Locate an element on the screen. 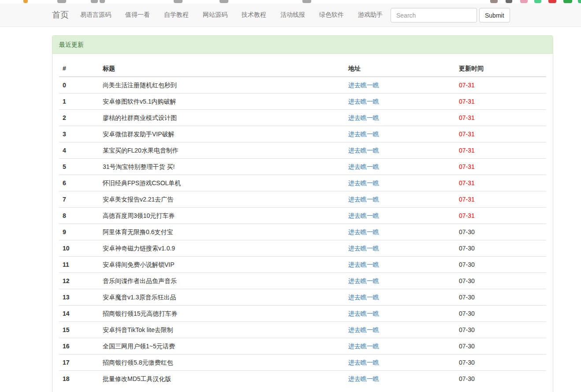 This screenshot has width=581, height=392. row-title: 安卓美女报告v2.21去广告 is located at coordinates (222, 199).